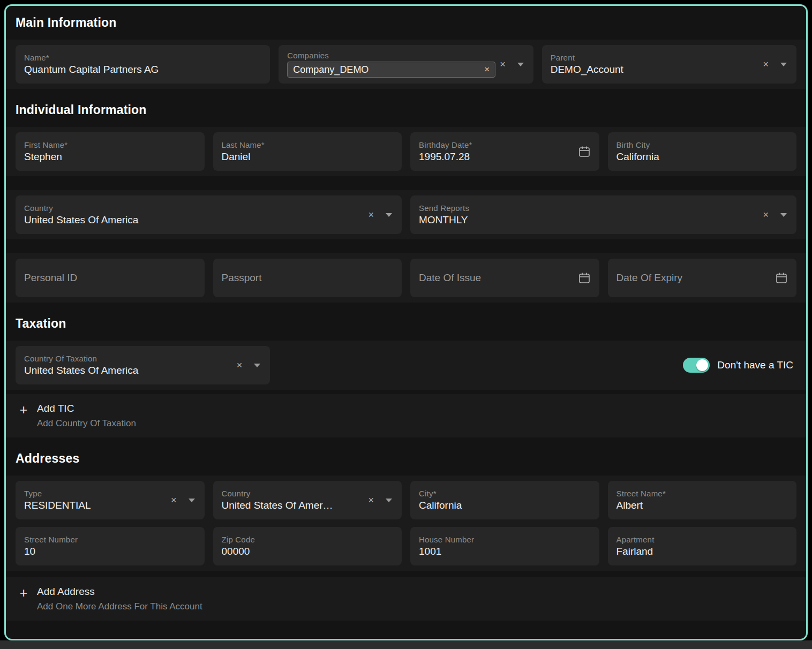  I want to click on apartment-value: Fairland, so click(701, 552).